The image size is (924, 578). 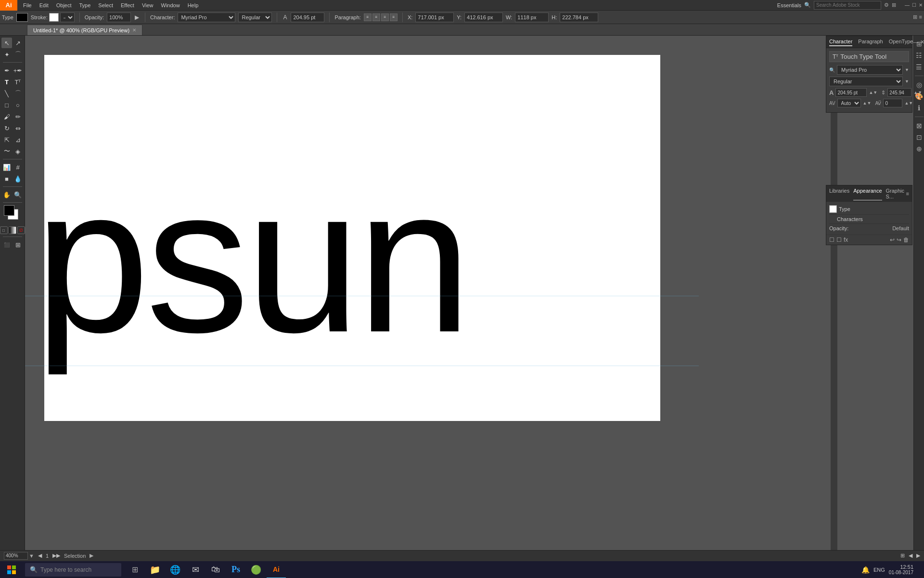 I want to click on rotate-tool: ↻, so click(x=7, y=128).